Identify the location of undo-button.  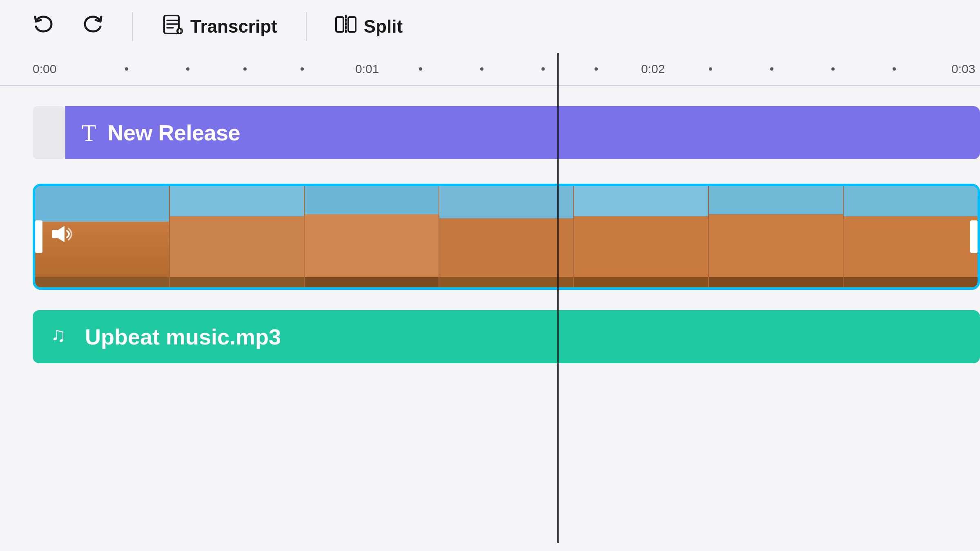
(43, 27).